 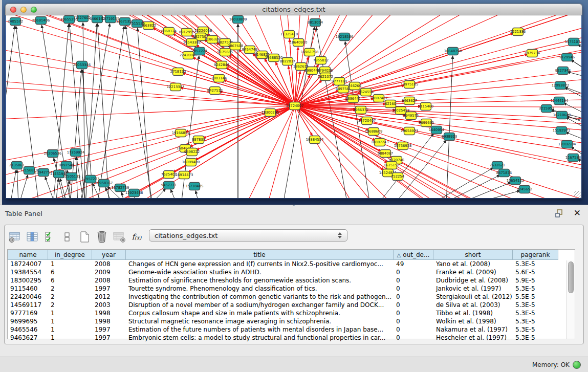 What do you see at coordinates (50, 237) in the screenshot?
I see `select-rows-icon` at bounding box center [50, 237].